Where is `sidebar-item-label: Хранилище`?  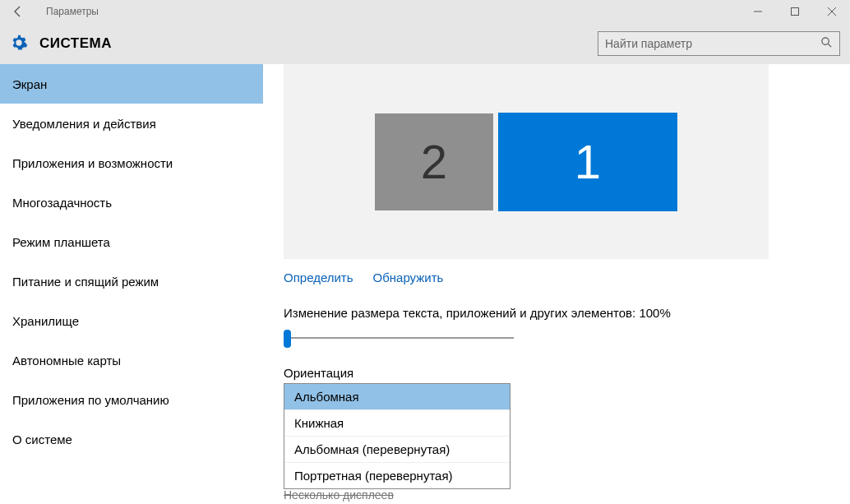 sidebar-item-label: Хранилище is located at coordinates (46, 321).